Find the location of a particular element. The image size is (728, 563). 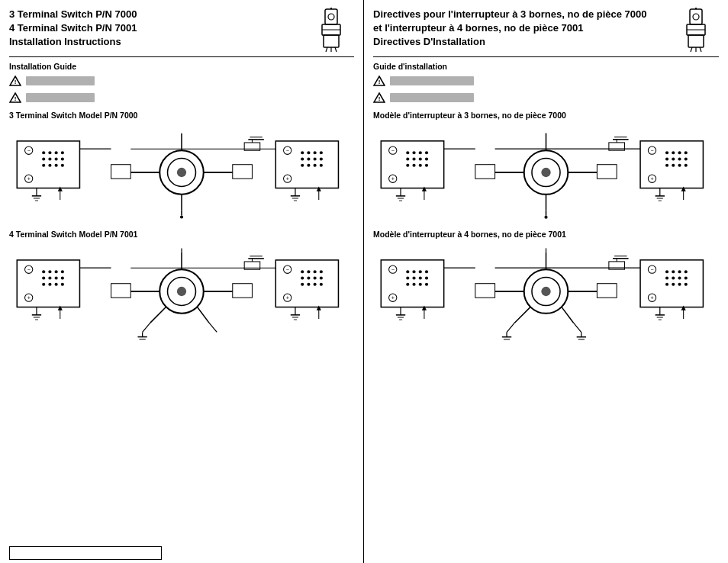

left-product-image is located at coordinates (331, 31).